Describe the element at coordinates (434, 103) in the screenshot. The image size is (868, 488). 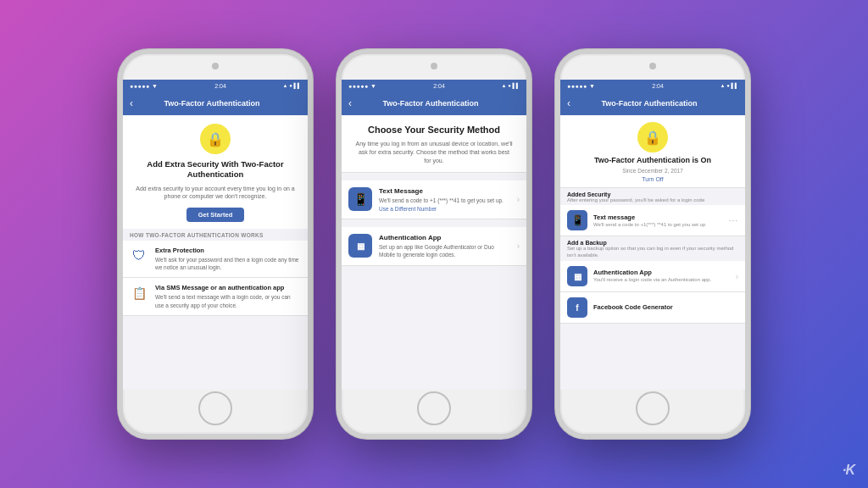
I see `nav-bar-2: ‹ Two-Factor Authentication` at that location.